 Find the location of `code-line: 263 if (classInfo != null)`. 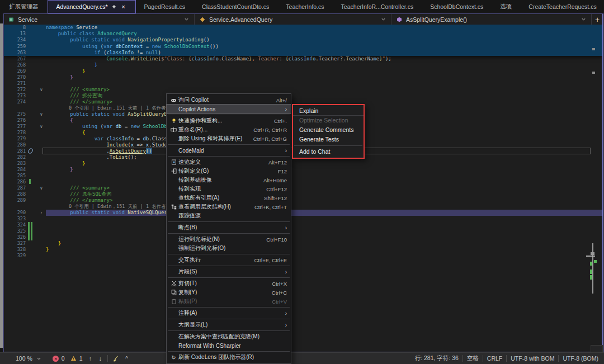

code-line: 263 if (classInfo != null) is located at coordinates (303, 53).